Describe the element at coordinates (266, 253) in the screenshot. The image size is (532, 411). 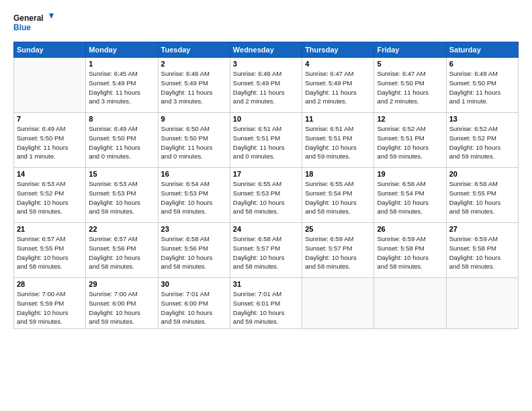
I see `day-info: Sunrise: 6:58 AM Sunset: 5:57 PM Dayligh…` at that location.